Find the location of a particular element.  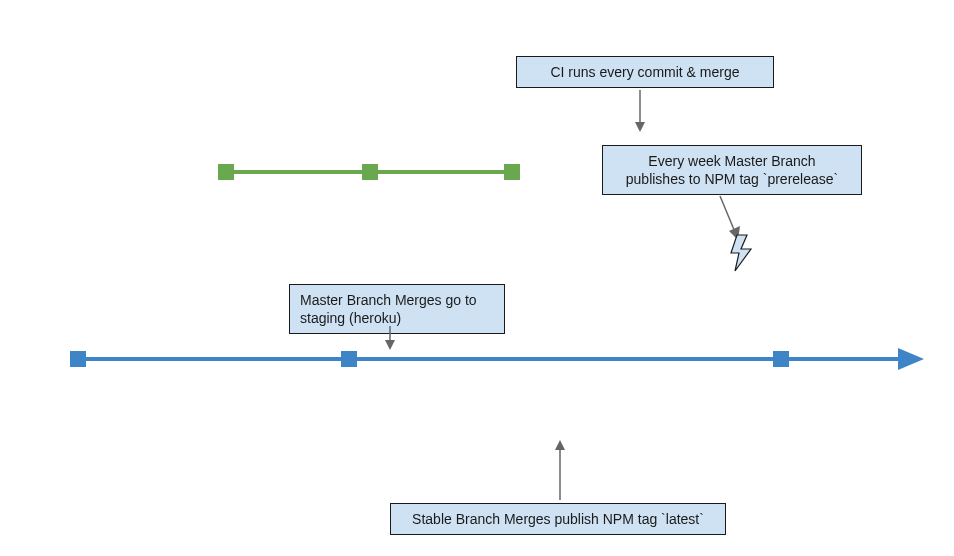

lightning-icon is located at coordinates (741, 253).